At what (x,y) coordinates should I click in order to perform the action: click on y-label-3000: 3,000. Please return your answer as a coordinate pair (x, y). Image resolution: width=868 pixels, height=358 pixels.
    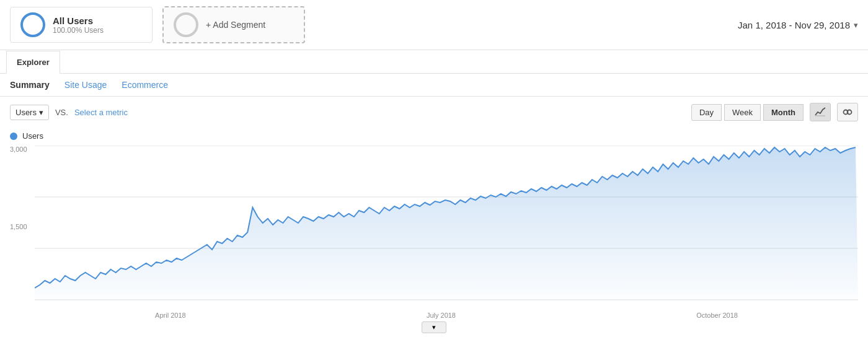
    Looking at the image, I should click on (19, 149).